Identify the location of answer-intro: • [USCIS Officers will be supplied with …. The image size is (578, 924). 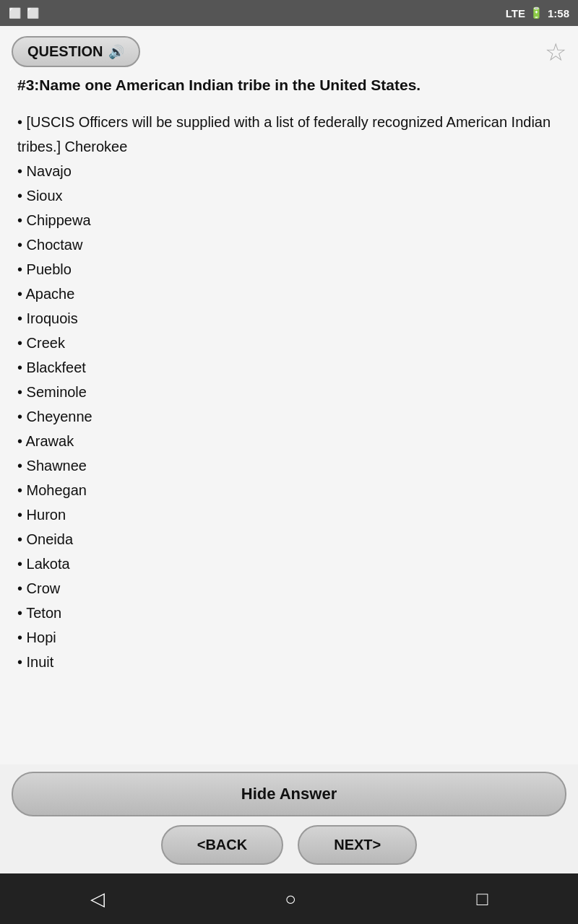
(284, 134).